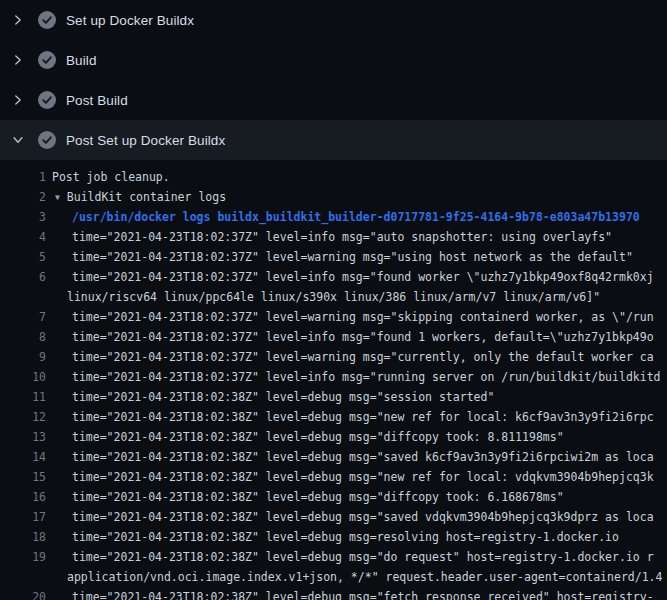 The height and width of the screenshot is (600, 667). Describe the element at coordinates (334, 177) in the screenshot. I see `log-line: 1 Post job cleanup.` at that location.